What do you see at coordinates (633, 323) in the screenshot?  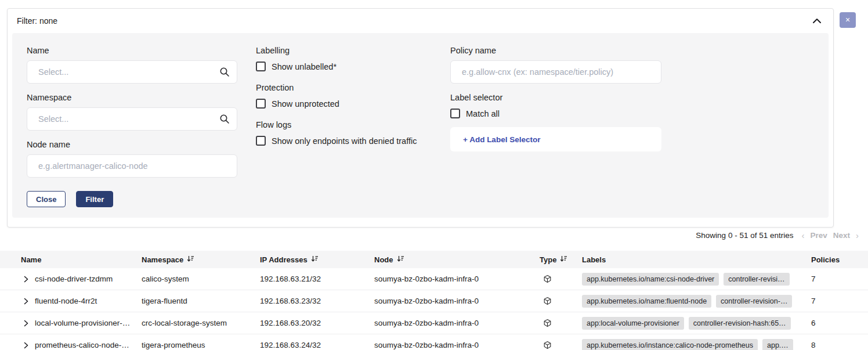 I see `label-chip: app:local-volume-provisioner` at bounding box center [633, 323].